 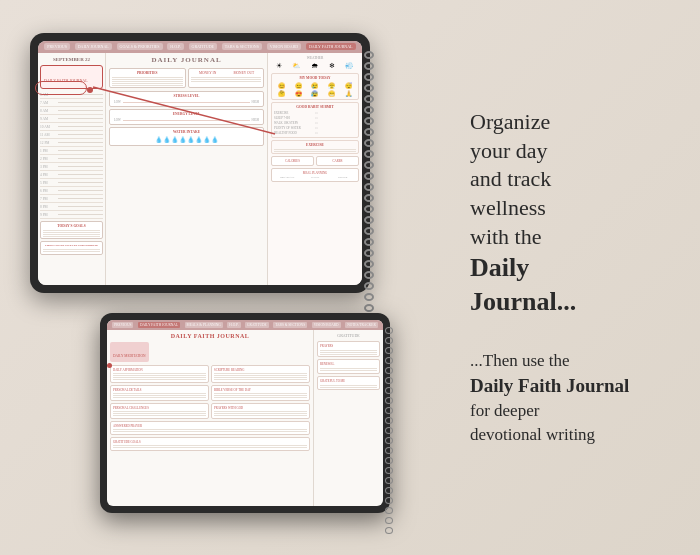 I want to click on time-slot: 1 PM, so click(x=72, y=152).